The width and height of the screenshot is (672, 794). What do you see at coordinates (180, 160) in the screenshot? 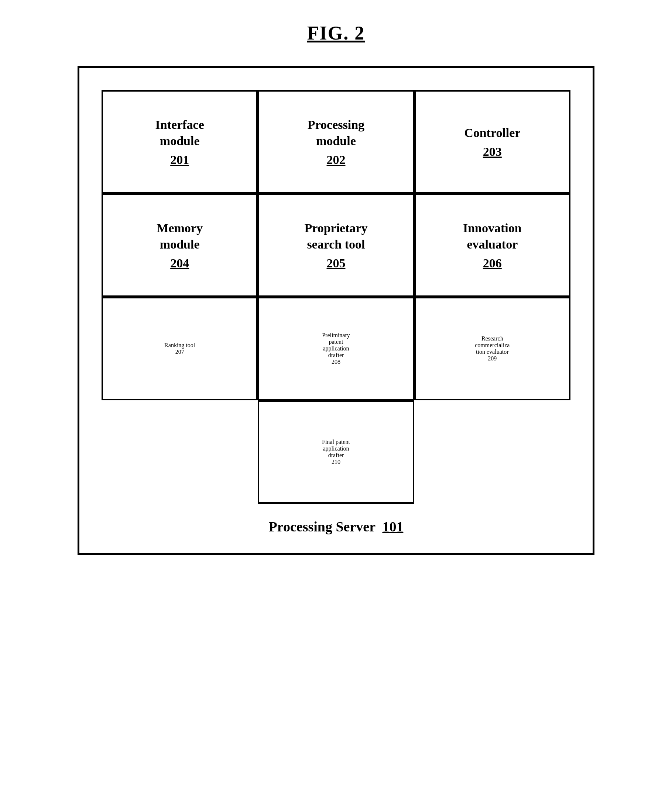
I see `interface-module-number: 201` at bounding box center [180, 160].